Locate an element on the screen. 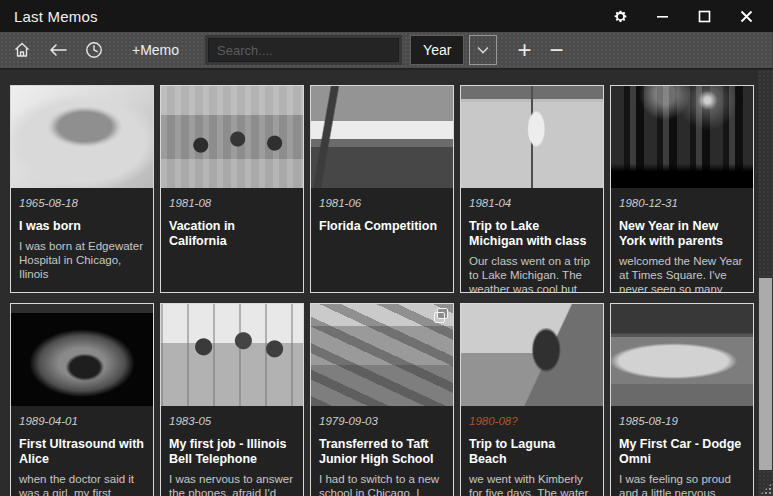  settings-gear-icon is located at coordinates (620, 16).